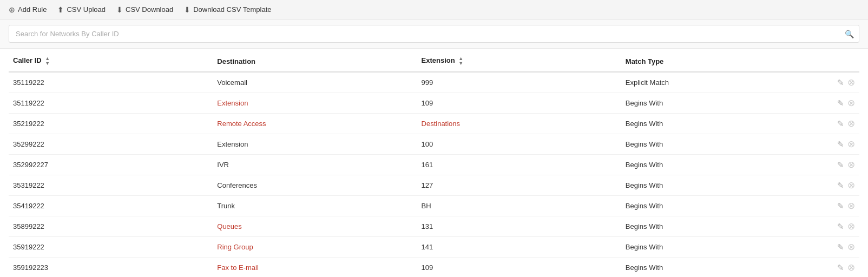  I want to click on callerid-cell: 352992227, so click(110, 165).